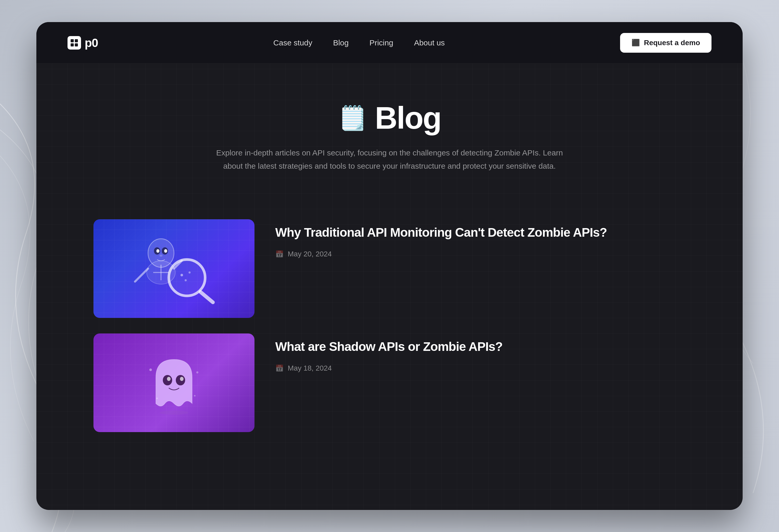  What do you see at coordinates (480, 353) in the screenshot?
I see `post-2-info: What are Shadow APIs or Zombie APIs? 📅 M…` at bounding box center [480, 353].